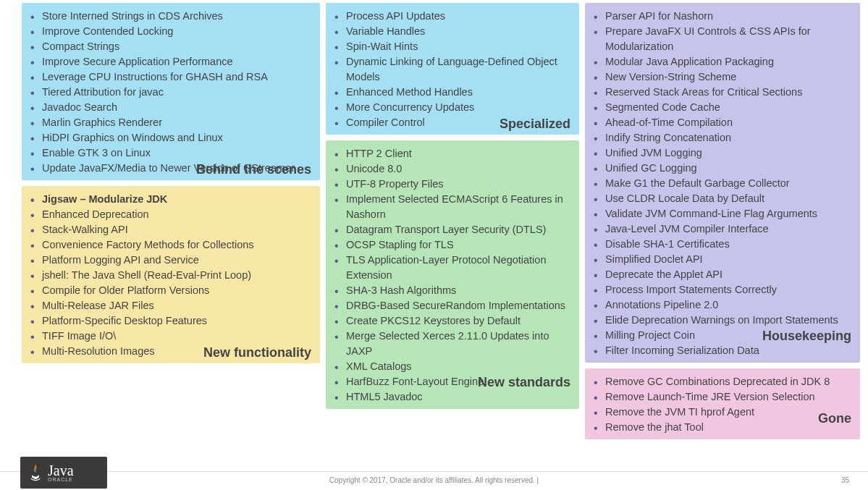 This screenshot has width=868, height=490. What do you see at coordinates (729, 259) in the screenshot?
I see `list-item: Simplified Doclet API` at bounding box center [729, 259].